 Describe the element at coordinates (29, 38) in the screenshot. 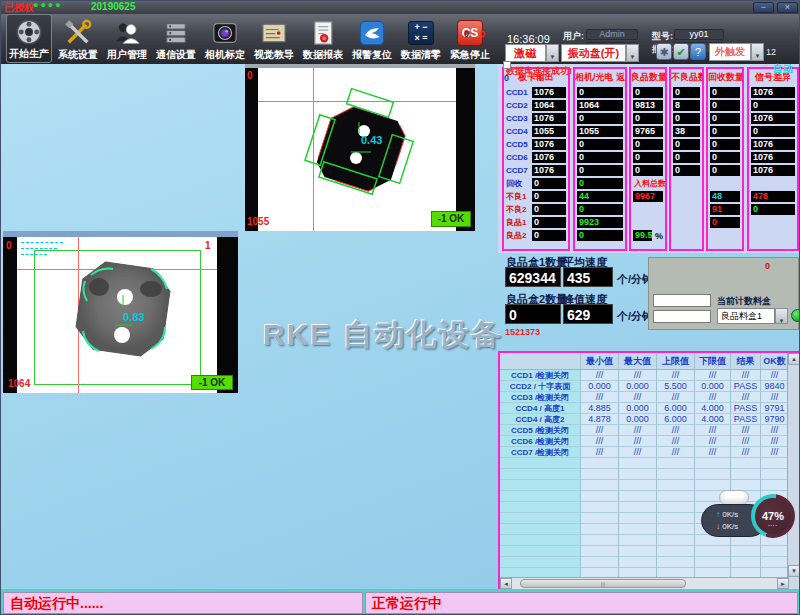

I see `toolbar-button-production-start: 开始生产` at that location.